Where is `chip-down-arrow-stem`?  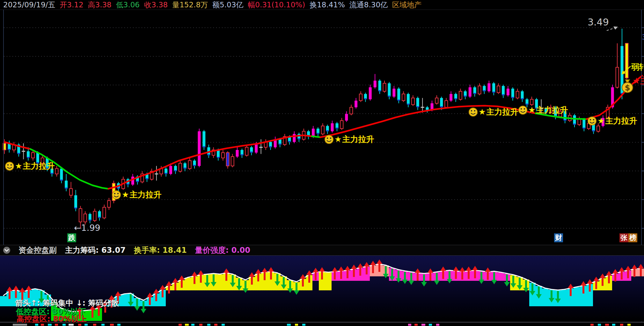
chip-down-arrow-stem is located at coordinates (214, 278).